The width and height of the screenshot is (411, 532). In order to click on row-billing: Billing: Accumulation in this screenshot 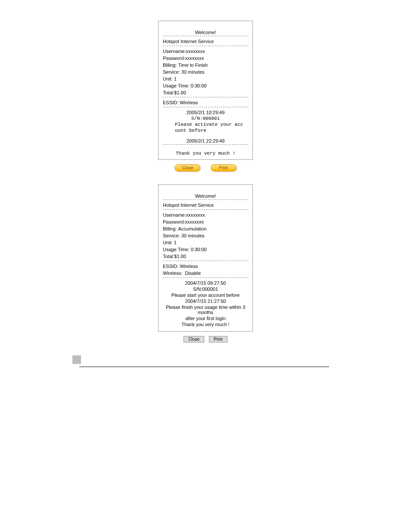, I will do `click(206, 229)`.